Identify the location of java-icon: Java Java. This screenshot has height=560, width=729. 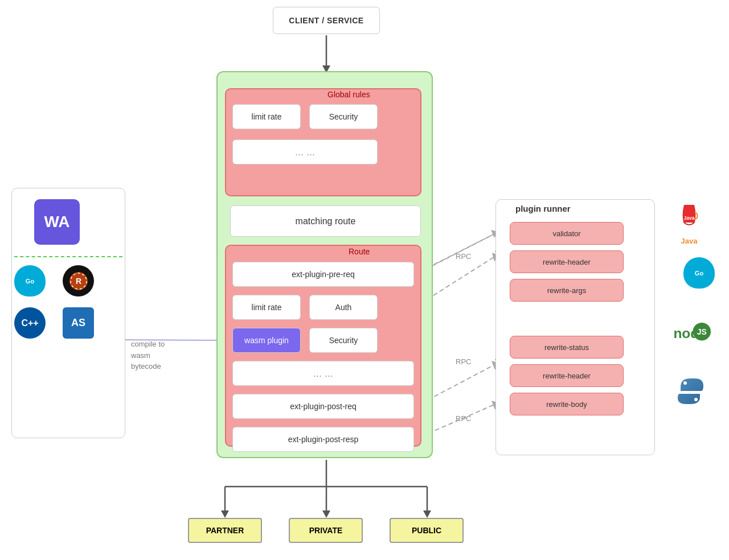
(689, 223).